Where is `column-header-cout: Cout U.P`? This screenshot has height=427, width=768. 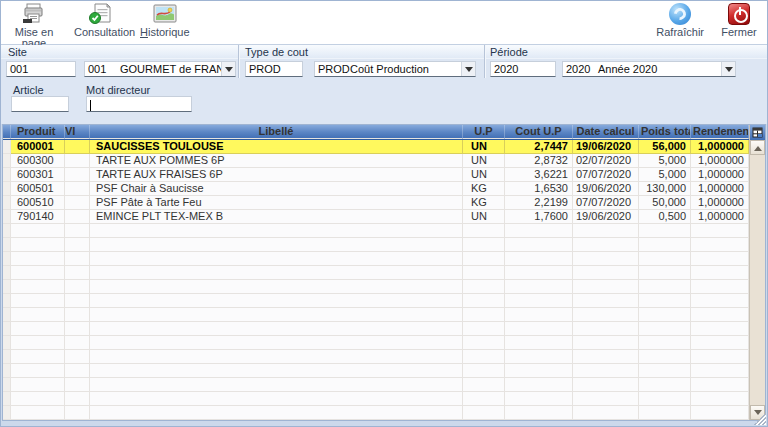
column-header-cout: Cout U.P is located at coordinates (539, 132).